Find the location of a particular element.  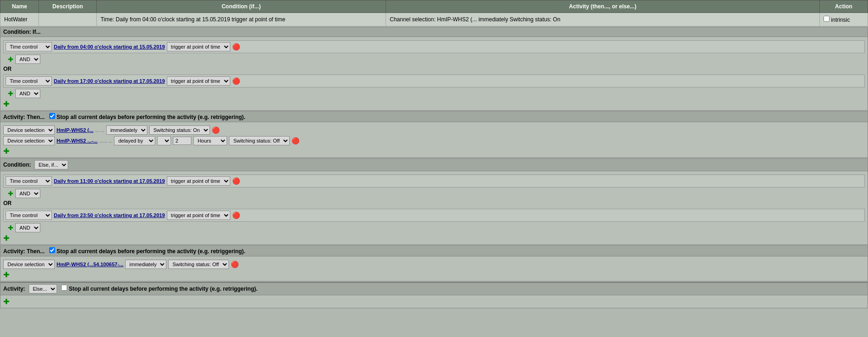

condition-text-1: Daily from 04:00 o'clock starting at 15.… is located at coordinates (109, 47).